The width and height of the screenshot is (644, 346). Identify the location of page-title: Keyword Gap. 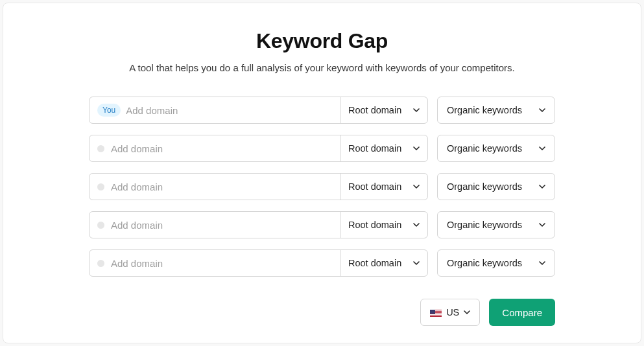
(322, 41).